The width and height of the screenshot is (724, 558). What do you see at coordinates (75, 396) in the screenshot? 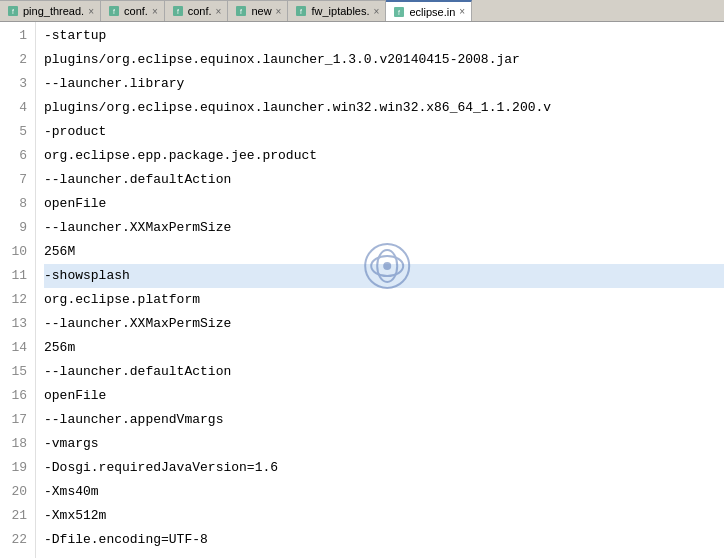
I see `code-text-16: openFile` at bounding box center [75, 396].